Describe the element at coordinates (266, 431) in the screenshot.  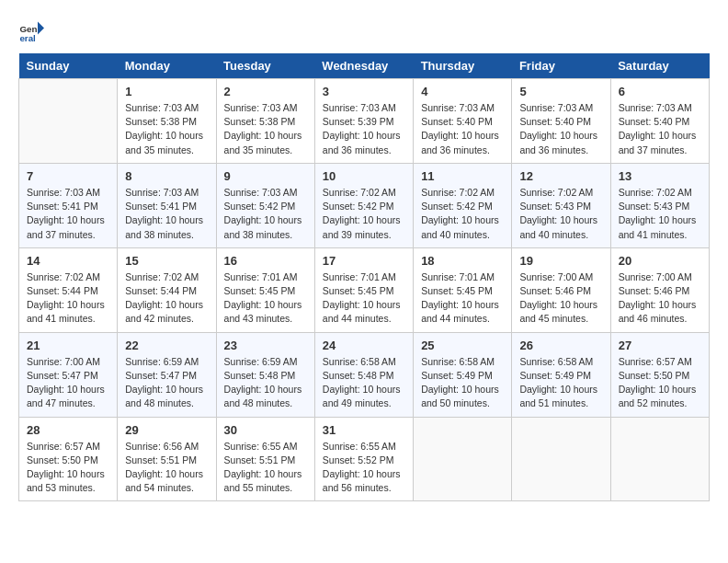
I see `day-number: 30` at that location.